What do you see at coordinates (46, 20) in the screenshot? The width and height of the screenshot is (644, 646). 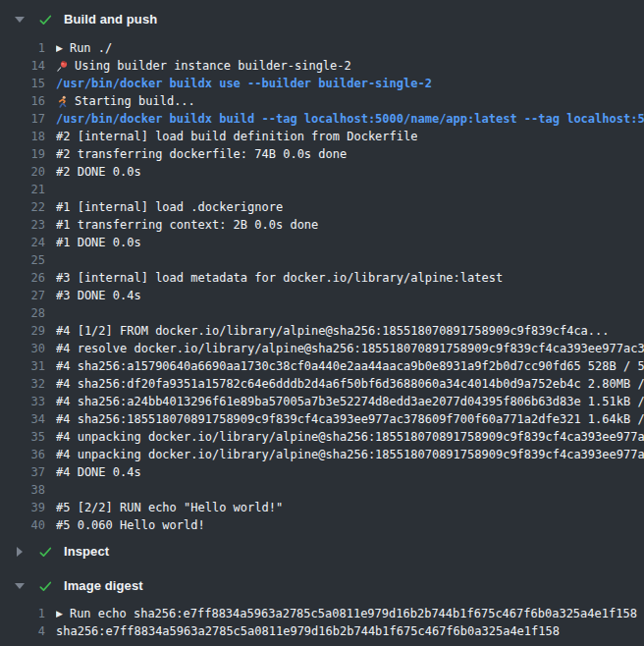 I see `check-success-icon` at bounding box center [46, 20].